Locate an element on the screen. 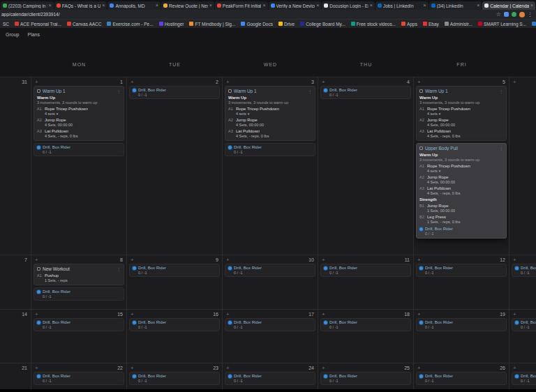 The height and width of the screenshot is (392, 536). bookmark-star-icon: ☆ is located at coordinates (498, 15).